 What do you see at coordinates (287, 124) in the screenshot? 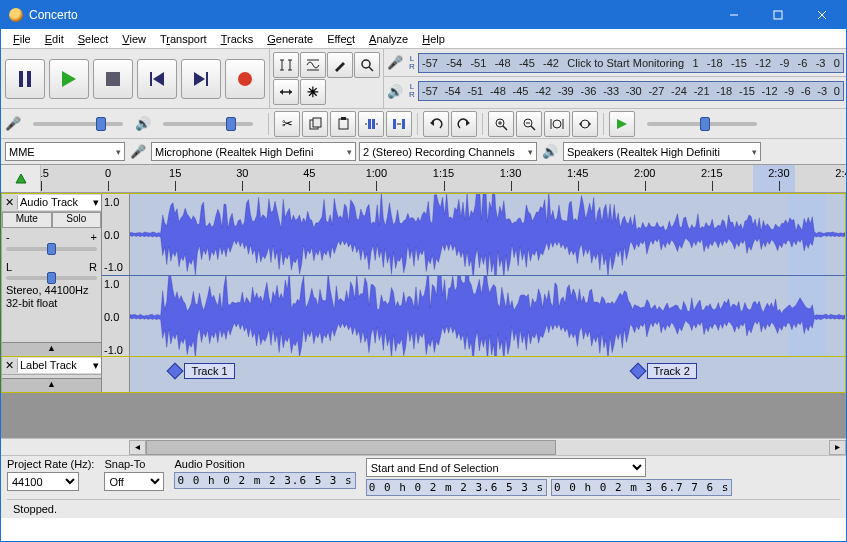
I see `cut-button: ✂` at bounding box center [287, 124].